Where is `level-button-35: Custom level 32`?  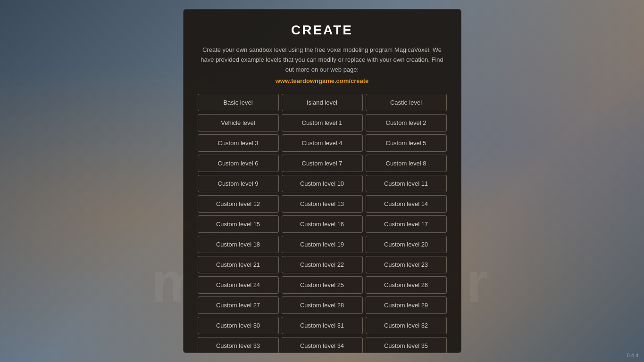 level-button-35: Custom level 32 is located at coordinates (406, 325).